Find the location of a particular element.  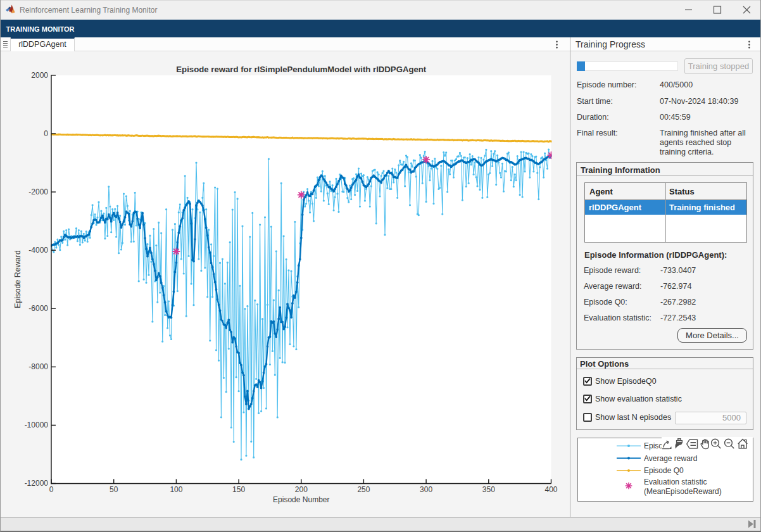

svg-text: -2000 is located at coordinates (38, 192).